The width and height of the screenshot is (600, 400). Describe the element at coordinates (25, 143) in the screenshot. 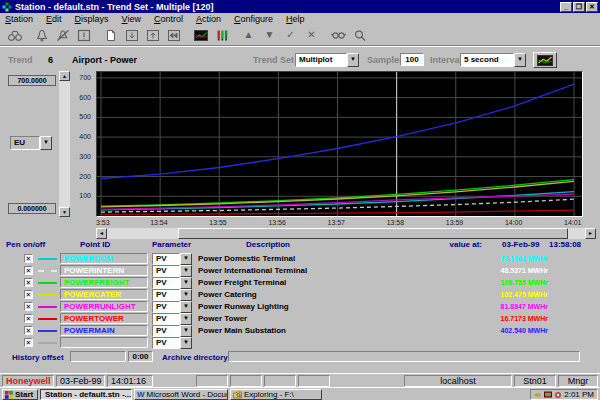

I see `eu-value: EU` at that location.